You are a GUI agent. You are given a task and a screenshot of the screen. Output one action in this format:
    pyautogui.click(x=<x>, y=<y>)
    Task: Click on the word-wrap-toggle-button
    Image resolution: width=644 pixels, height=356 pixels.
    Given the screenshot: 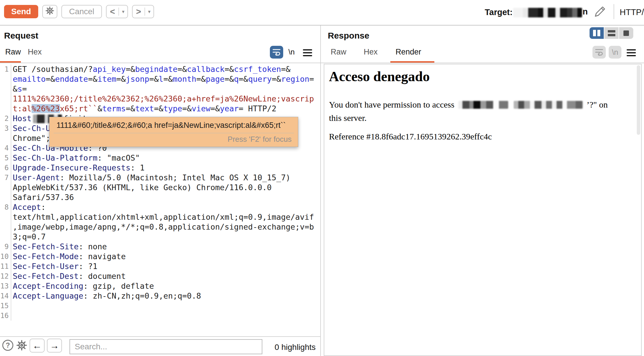 What is the action you would take?
    pyautogui.click(x=277, y=52)
    